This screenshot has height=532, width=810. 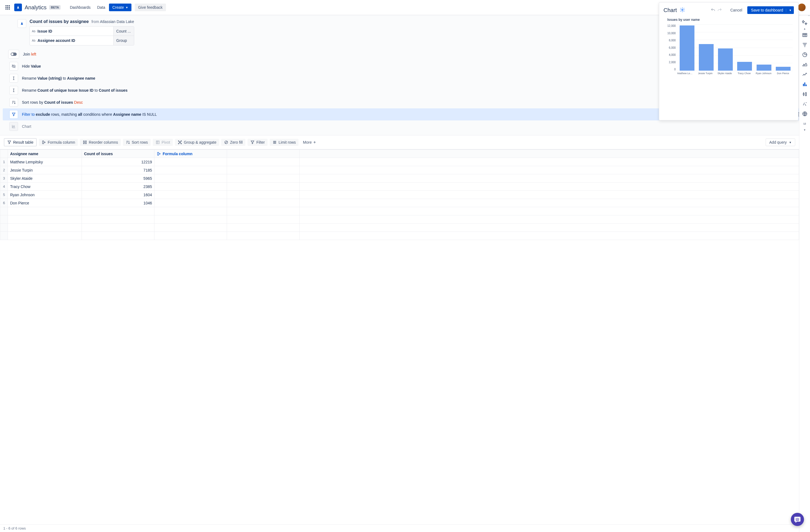 What do you see at coordinates (672, 48) in the screenshot?
I see `y-tick-label: 6,000` at bounding box center [672, 48].